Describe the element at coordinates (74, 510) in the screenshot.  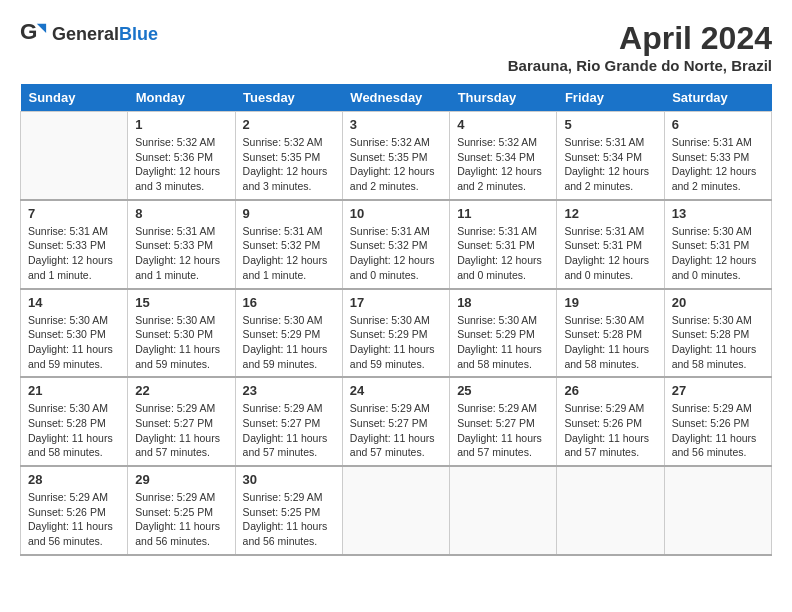
I see `calendar-cell: 28Sunrise: 5:29 AM Sunset: 5:26 PM Dayli…` at that location.